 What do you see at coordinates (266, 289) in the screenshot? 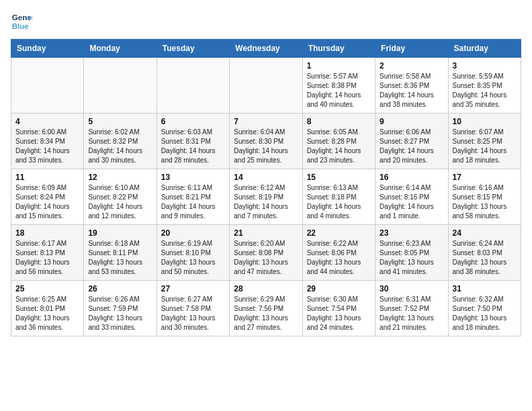
I see `day-number: 28` at bounding box center [266, 289].